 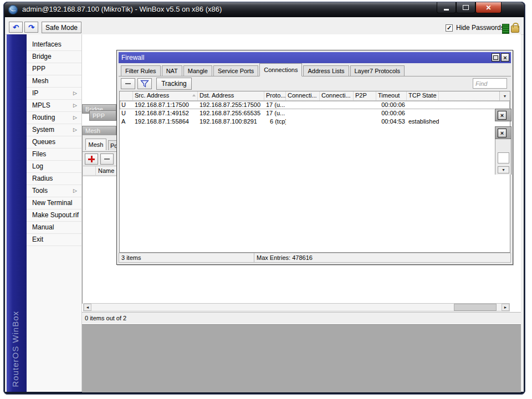 What do you see at coordinates (495, 58) in the screenshot?
I see `firewall-maximize-button` at bounding box center [495, 58].